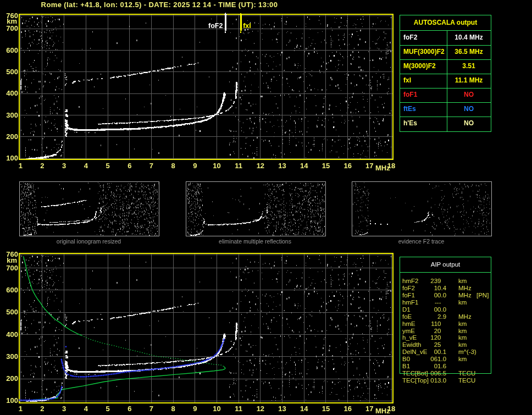  Describe the element at coordinates (447, 81) in the screenshot. I see `autoscala-column-divider` at that location.